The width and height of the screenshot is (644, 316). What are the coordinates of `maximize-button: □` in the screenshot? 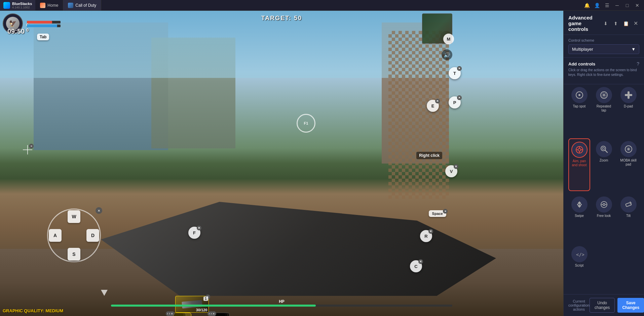 It's located at (627, 5).